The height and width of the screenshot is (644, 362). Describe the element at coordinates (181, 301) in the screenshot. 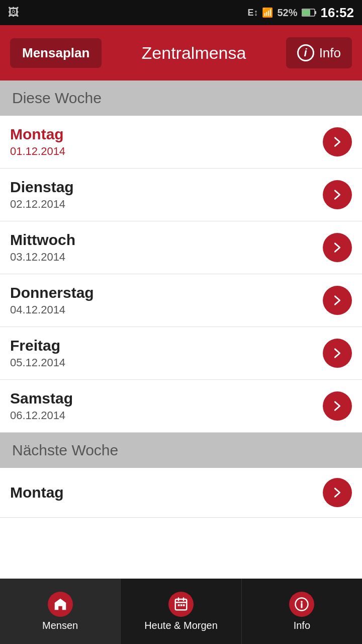

I see `list-item: Donnerstag 04.12.2014` at that location.